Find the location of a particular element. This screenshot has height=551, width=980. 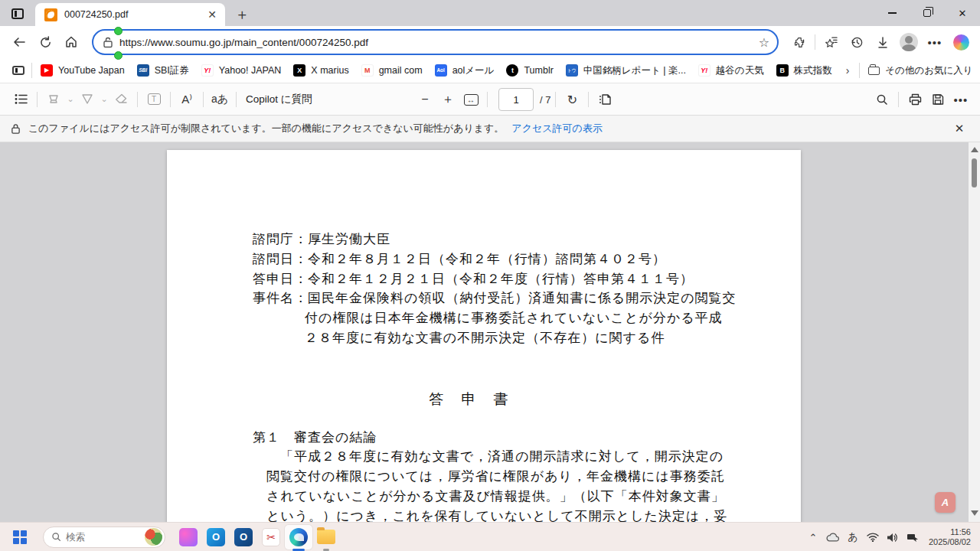

read-aloud-button: A⁾ is located at coordinates (187, 99).